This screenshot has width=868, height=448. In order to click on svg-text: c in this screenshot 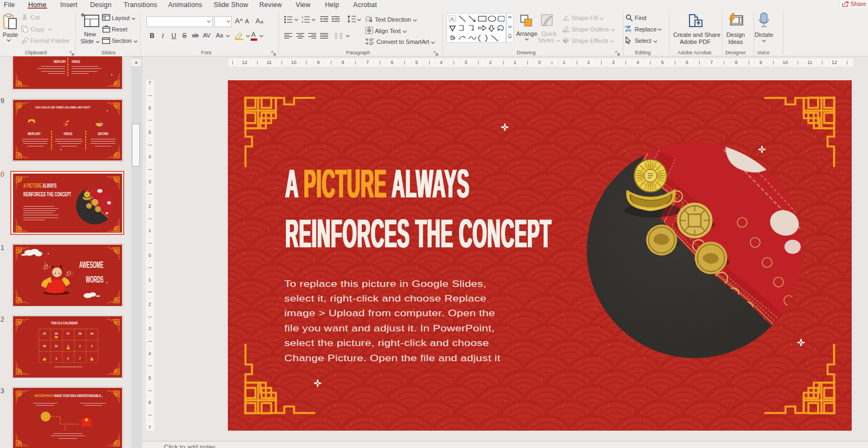, I will do `click(630, 30)`.